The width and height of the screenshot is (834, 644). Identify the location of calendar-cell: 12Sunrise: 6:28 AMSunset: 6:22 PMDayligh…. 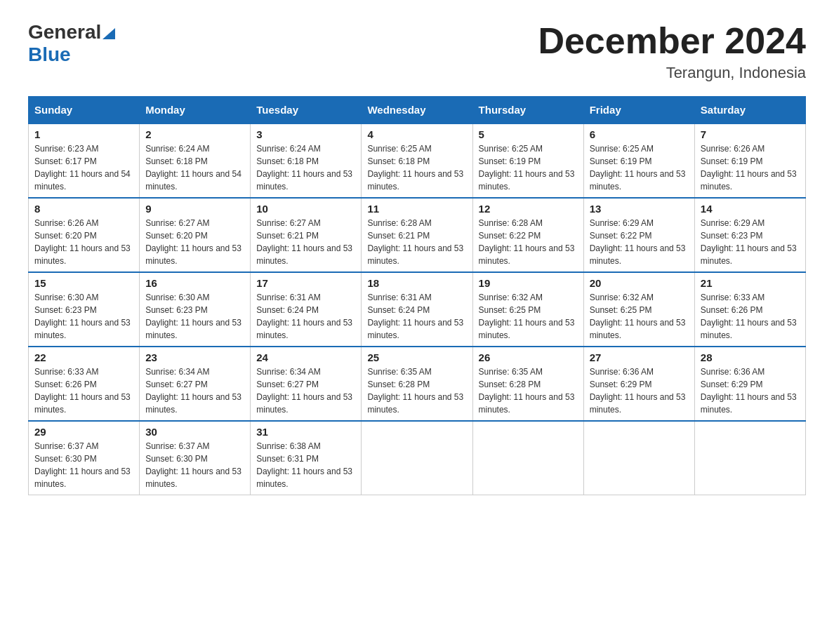
(528, 235).